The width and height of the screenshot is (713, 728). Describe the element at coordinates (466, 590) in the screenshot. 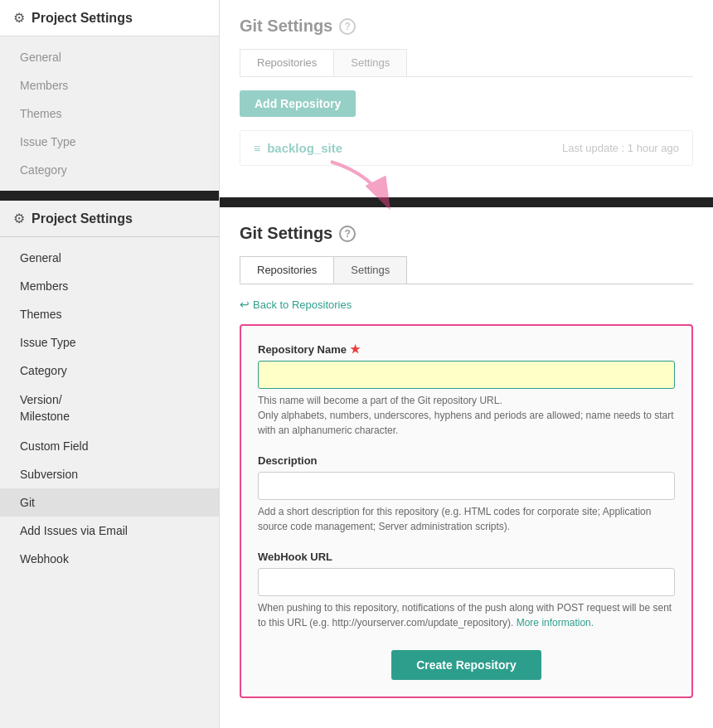

I see `webhook-url-group: WebHook URL When pushing to this reposit…` at that location.